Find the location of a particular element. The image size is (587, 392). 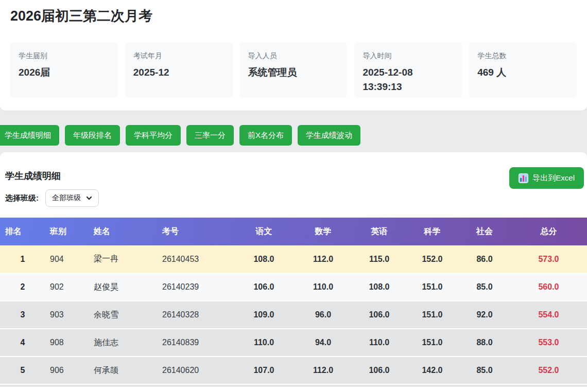

table-row: 2 902 赵俊昊 26140239 106.0 110.0 108.0 151… is located at coordinates (294, 287).